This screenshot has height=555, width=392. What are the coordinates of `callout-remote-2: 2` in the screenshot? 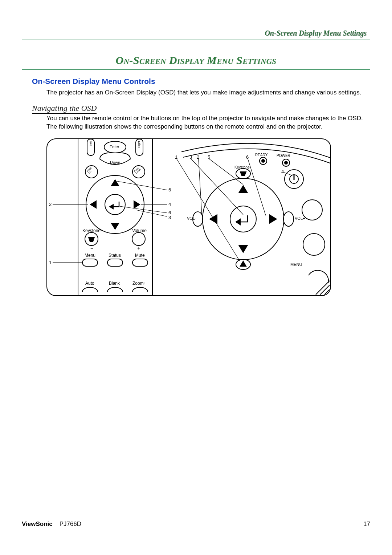 It's located at (50, 204).